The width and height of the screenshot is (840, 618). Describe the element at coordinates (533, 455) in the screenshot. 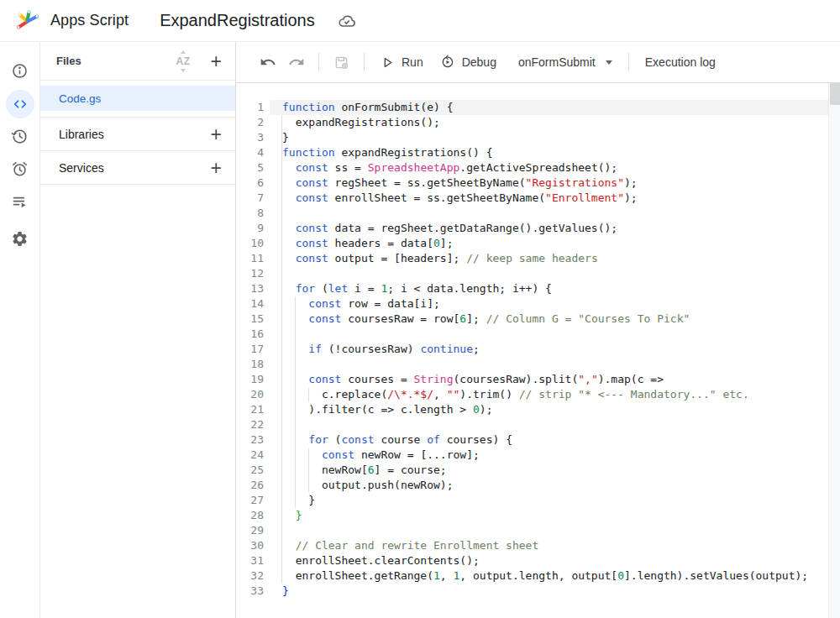

I see `code-line: 24 const newRow = [...row];` at that location.